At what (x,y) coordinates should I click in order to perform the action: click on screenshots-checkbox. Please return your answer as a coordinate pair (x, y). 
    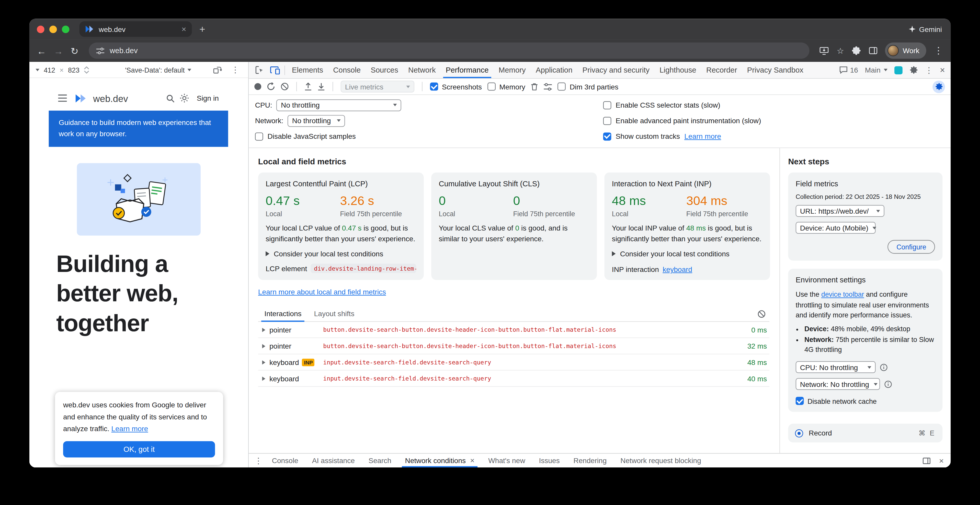
    Looking at the image, I should click on (434, 87).